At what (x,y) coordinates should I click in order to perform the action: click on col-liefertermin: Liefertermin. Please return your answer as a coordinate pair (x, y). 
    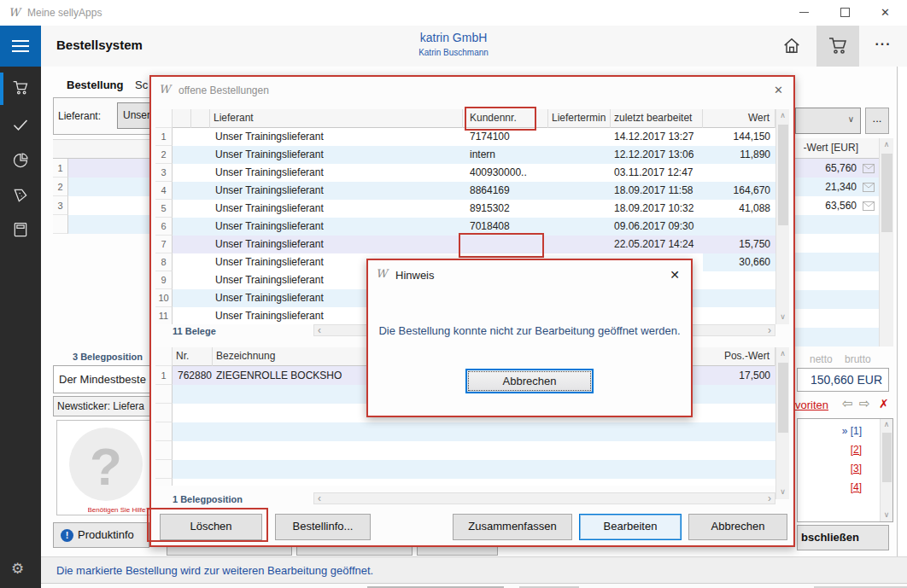
    Looking at the image, I should click on (579, 119).